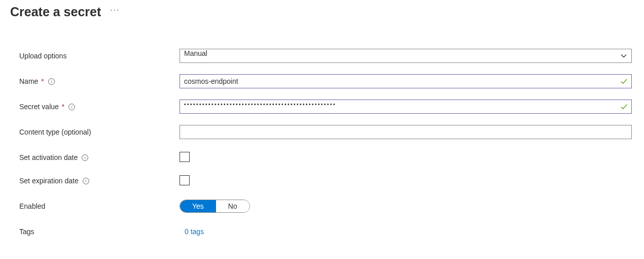 This screenshot has width=644, height=259. Describe the element at coordinates (406, 132) in the screenshot. I see `content-type-input` at that location.